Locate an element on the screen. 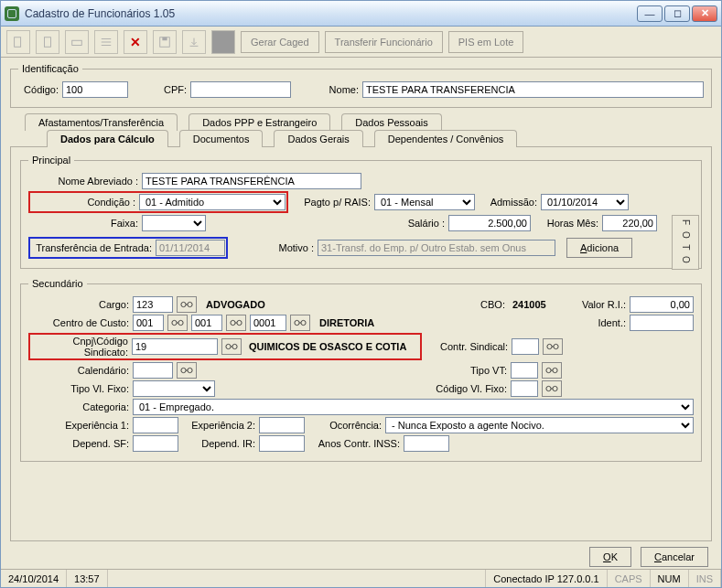 The image size is (722, 588). status-connection: Conectado IP 127.0.0.1 is located at coordinates (546, 578).